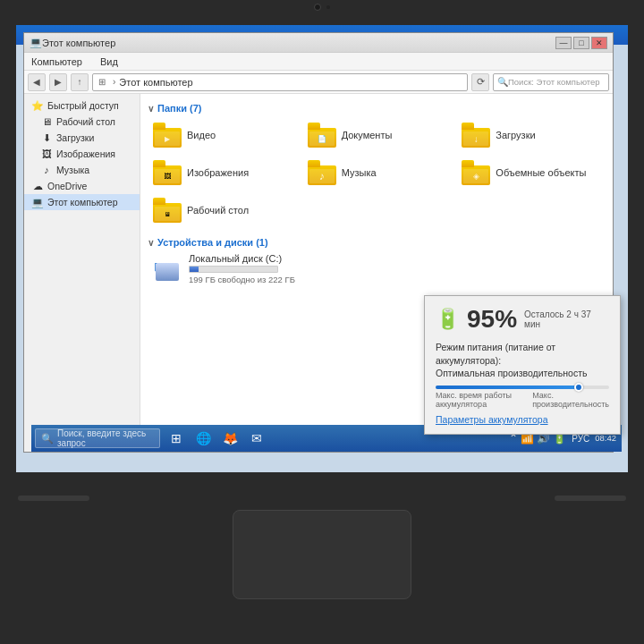 This screenshot has width=644, height=644. Describe the element at coordinates (322, 173) in the screenshot. I see `music-folder-icon` at that location.